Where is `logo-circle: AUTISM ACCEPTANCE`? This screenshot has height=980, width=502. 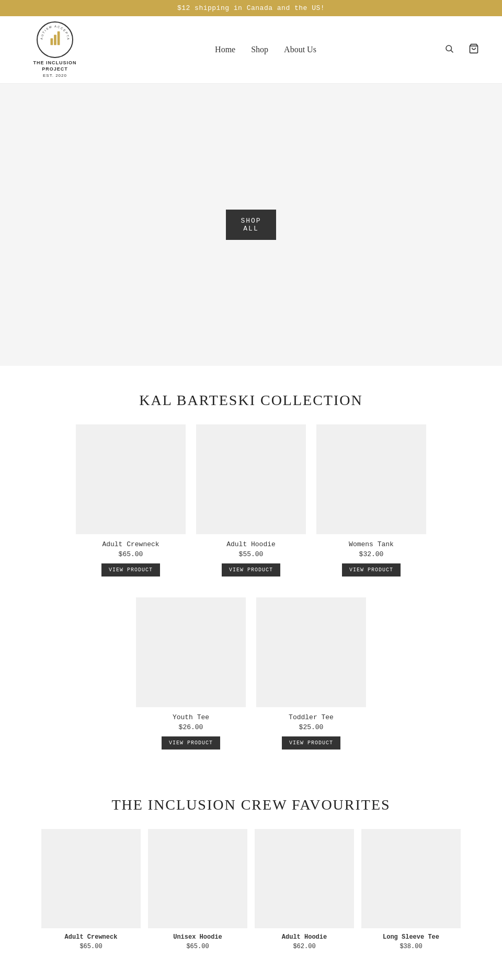 logo-circle: AUTISM ACCEPTANCE is located at coordinates (55, 40).